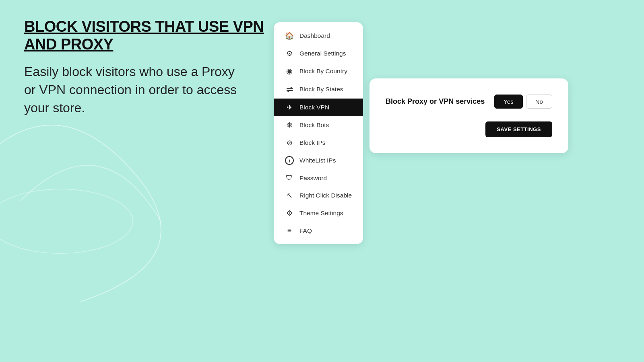 The width and height of the screenshot is (644, 362). I want to click on sidebar-item-block-country: ◉ Block By Country, so click(318, 71).